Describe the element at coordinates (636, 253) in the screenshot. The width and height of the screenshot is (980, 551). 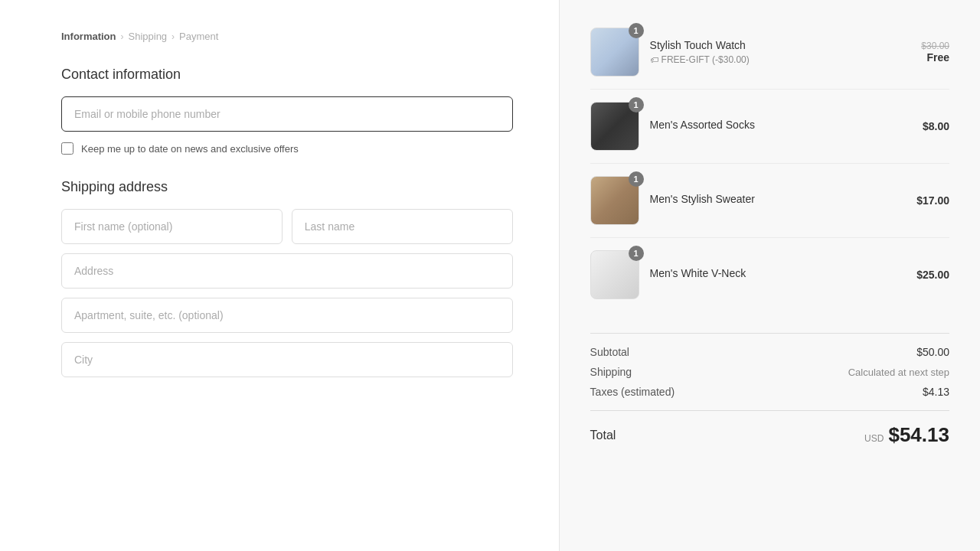
I see `item-badge-vneck: 1` at that location.